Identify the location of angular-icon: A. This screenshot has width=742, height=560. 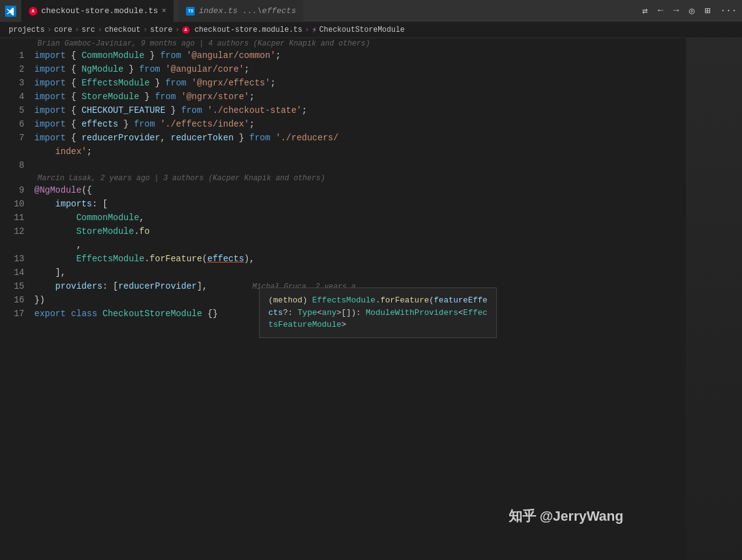
(33, 11).